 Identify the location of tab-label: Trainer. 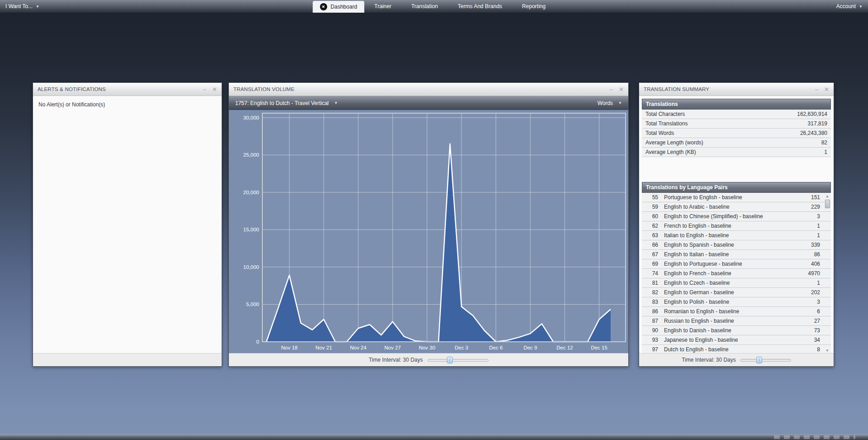
(383, 6).